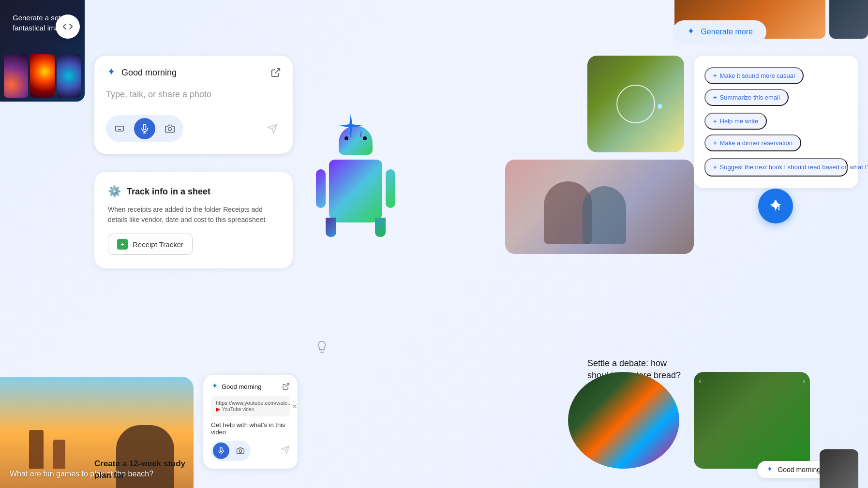 The image size is (868, 488). Describe the element at coordinates (321, 189) in the screenshot. I see `android-arm-left` at that location.